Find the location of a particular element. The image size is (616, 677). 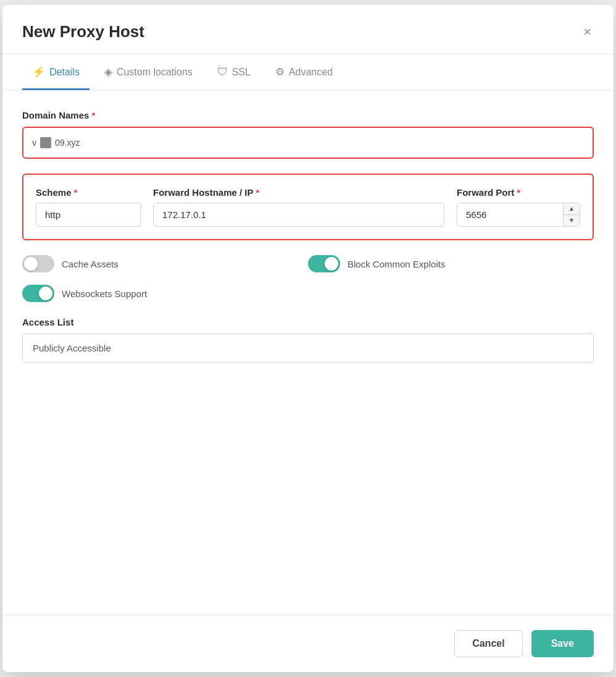

lightning-icon: ⚡ is located at coordinates (38, 72).